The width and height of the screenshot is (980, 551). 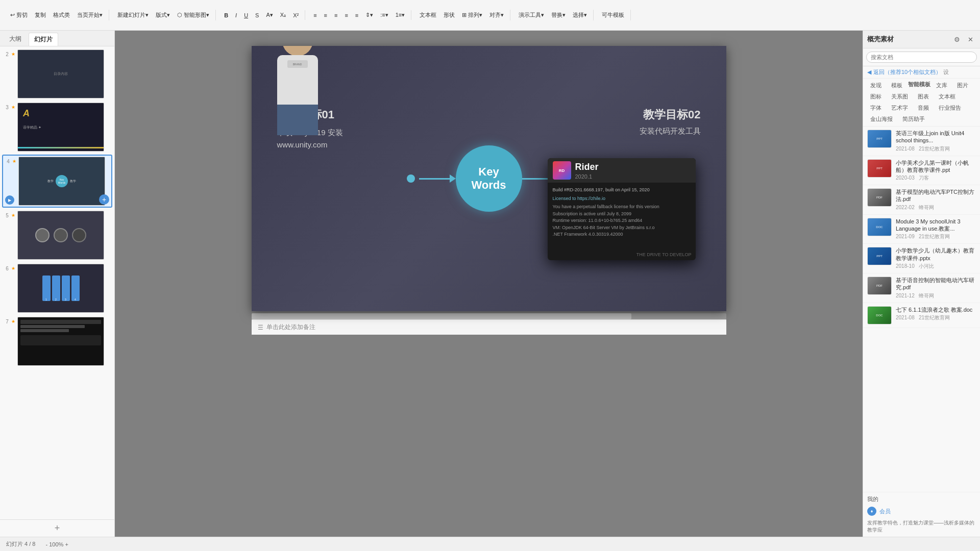 What do you see at coordinates (462, 15) in the screenshot?
I see `toolbar-group-textbox: 文本框 形状 ⊞ 排列▾ 对齐▾` at bounding box center [462, 15].